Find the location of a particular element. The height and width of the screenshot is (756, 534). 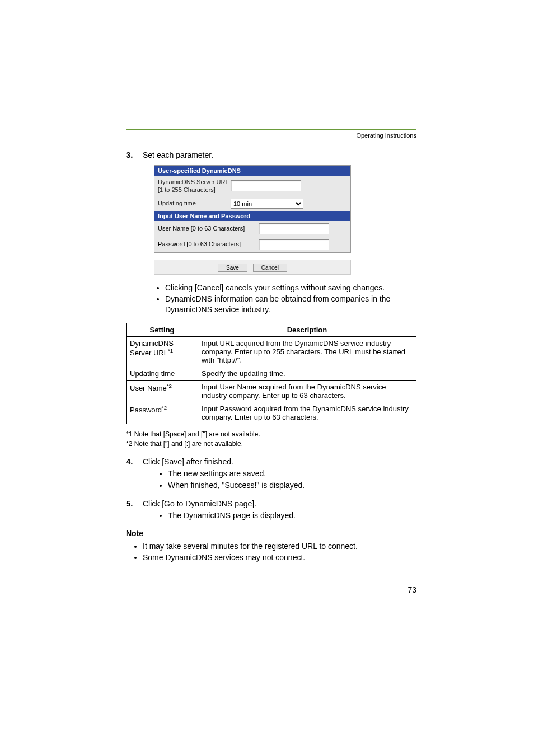

cell-sup-3: *2 is located at coordinates (165, 407).